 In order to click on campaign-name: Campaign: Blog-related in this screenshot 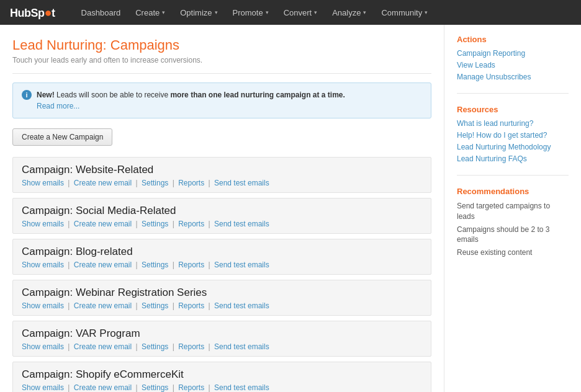, I will do `click(222, 252)`.